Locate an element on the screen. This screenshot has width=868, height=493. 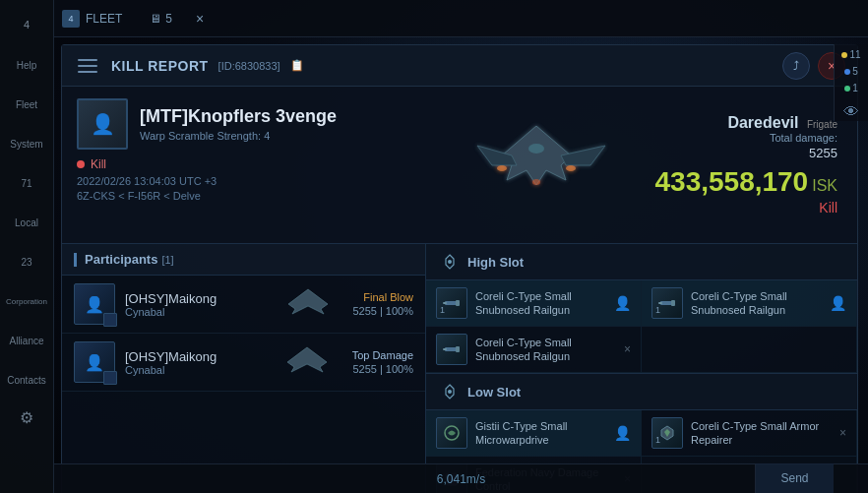
high-slot-item-1: 1 Coreli C-Type Small Snubnosed Railgun … is located at coordinates (533, 303).